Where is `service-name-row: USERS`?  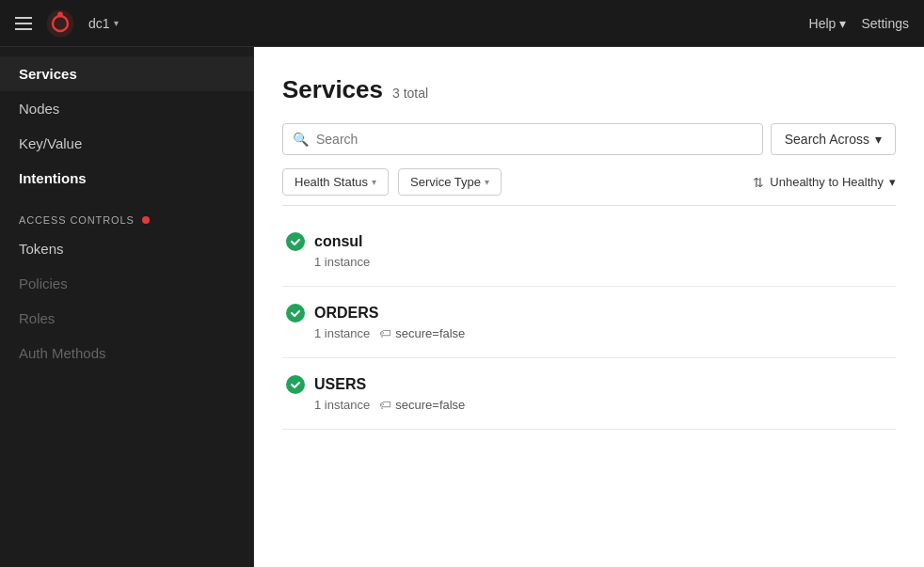
service-name-row: USERS is located at coordinates (589, 385).